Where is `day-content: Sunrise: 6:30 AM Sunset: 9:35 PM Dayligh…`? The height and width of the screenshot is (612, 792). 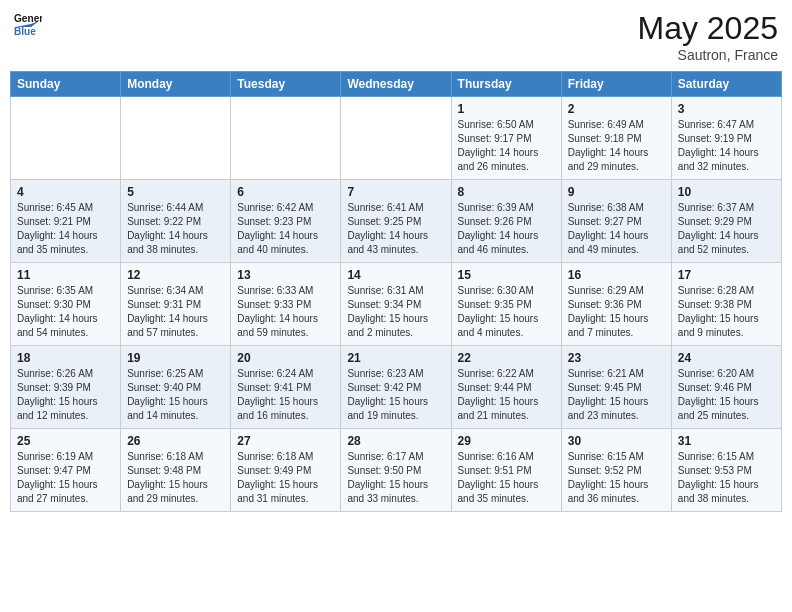 day-content: Sunrise: 6:30 AM Sunset: 9:35 PM Dayligh… is located at coordinates (506, 312).